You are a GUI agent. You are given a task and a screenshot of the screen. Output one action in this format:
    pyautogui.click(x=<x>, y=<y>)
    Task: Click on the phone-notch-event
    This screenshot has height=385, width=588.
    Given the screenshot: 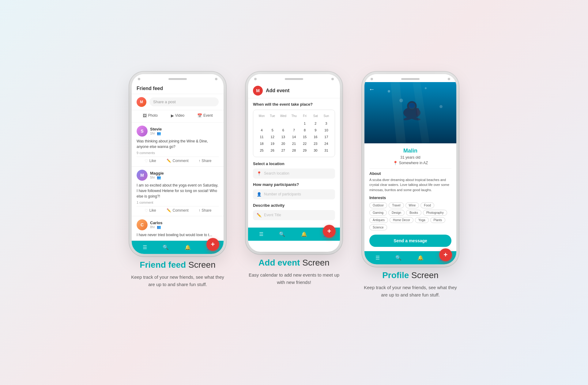 What is the action you would take?
    pyautogui.click(x=294, y=78)
    